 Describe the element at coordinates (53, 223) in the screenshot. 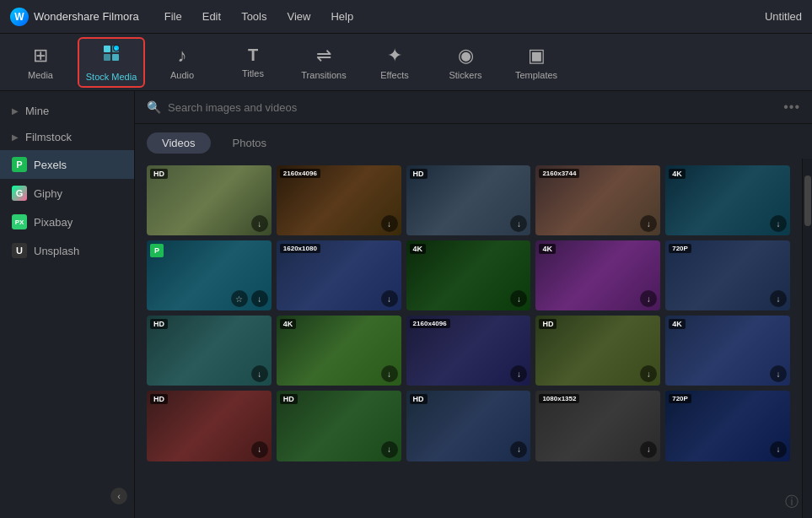

I see `sidebar-pixabay-label: Pixabay` at that location.